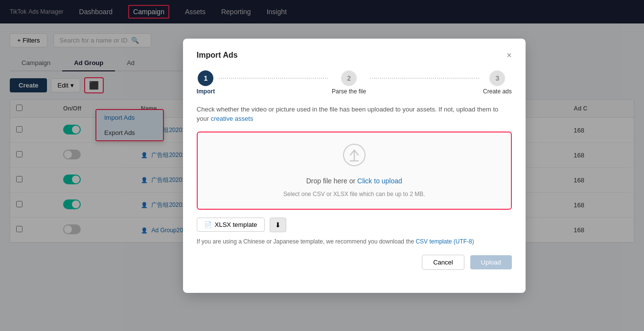  Describe the element at coordinates (380, 181) in the screenshot. I see `click-to-upload-link: Click to upload` at that location.